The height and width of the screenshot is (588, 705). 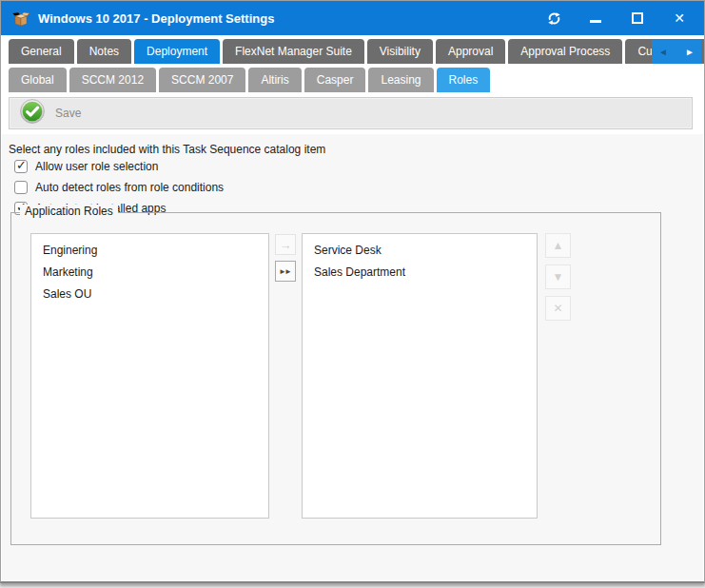 I want to click on scroll-right-icon: ►, so click(x=690, y=51).